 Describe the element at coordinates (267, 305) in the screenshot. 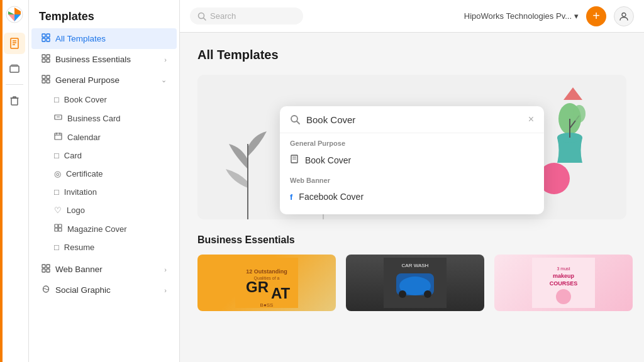

I see `svg-text: B●SS` at that location.